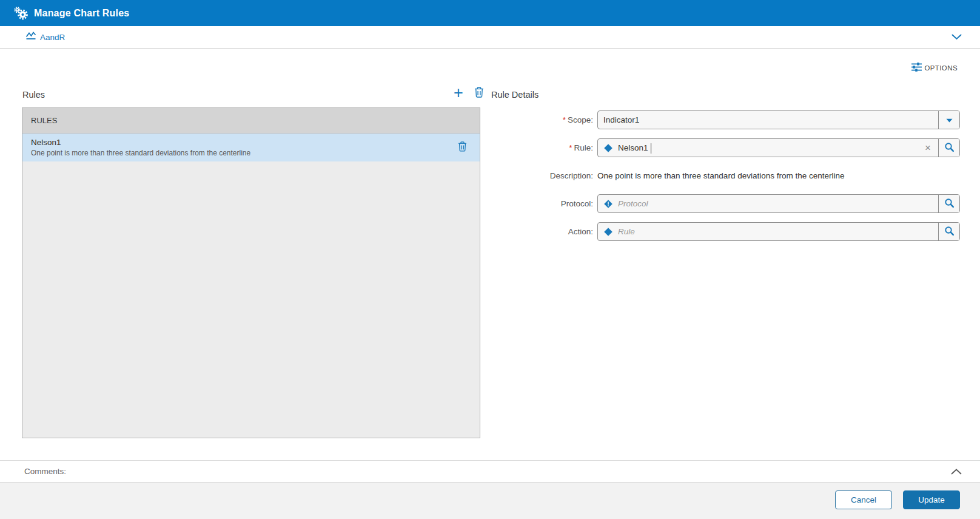 The height and width of the screenshot is (519, 980). I want to click on title-bar: Manage Chart Rules, so click(490, 13).